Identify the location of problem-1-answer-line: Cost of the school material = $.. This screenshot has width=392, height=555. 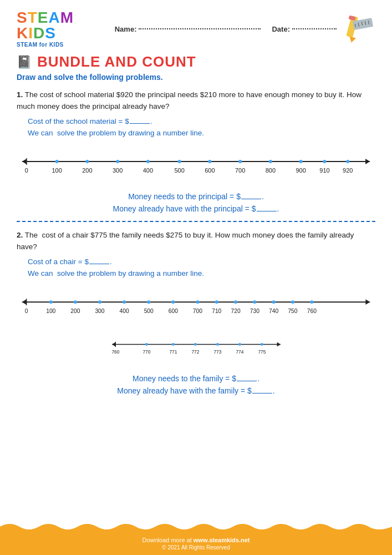
(202, 121).